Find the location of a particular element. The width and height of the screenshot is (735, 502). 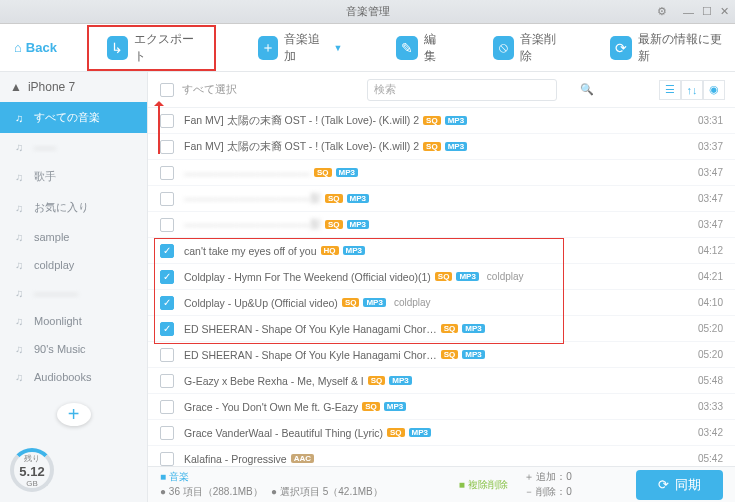

sidebar-item-label: 歌手 is located at coordinates (45, 176).